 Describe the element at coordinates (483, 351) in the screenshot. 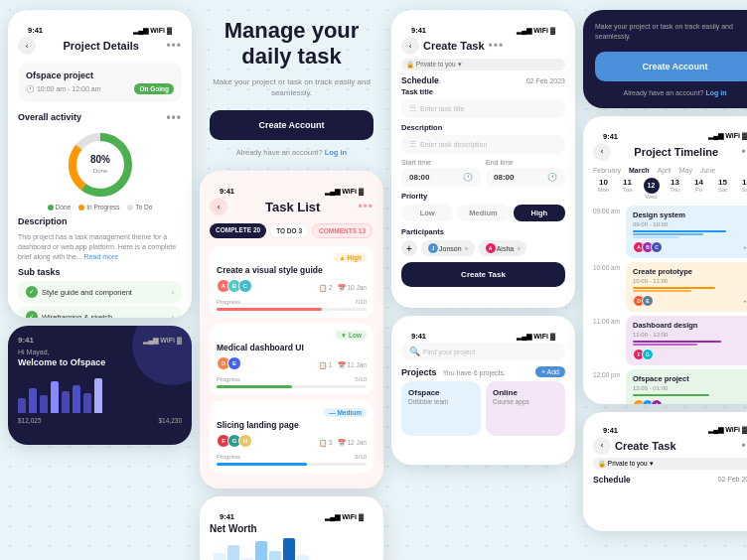

I see `find-project-input: 🔍 Find your project` at that location.